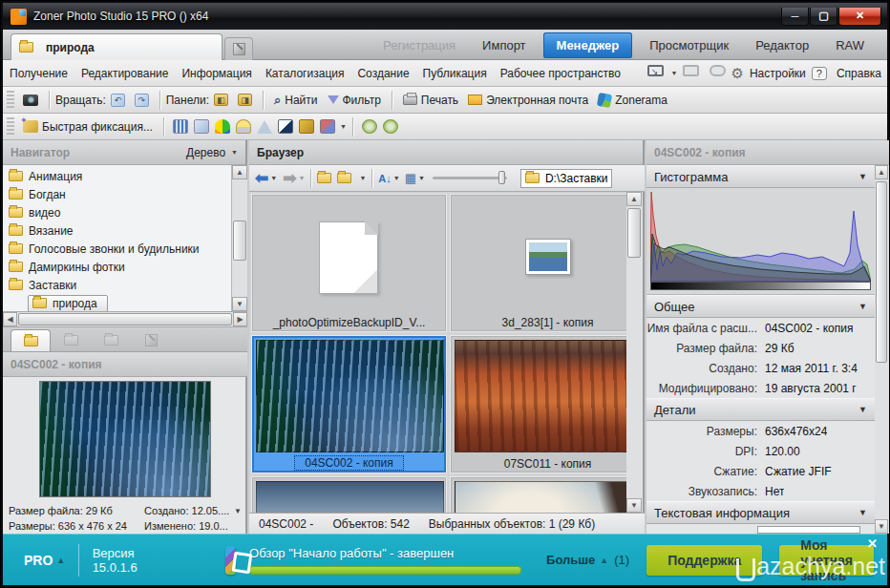  Describe the element at coordinates (588, 46) in the screenshot. I see `tab-manager: Менеджер` at that location.